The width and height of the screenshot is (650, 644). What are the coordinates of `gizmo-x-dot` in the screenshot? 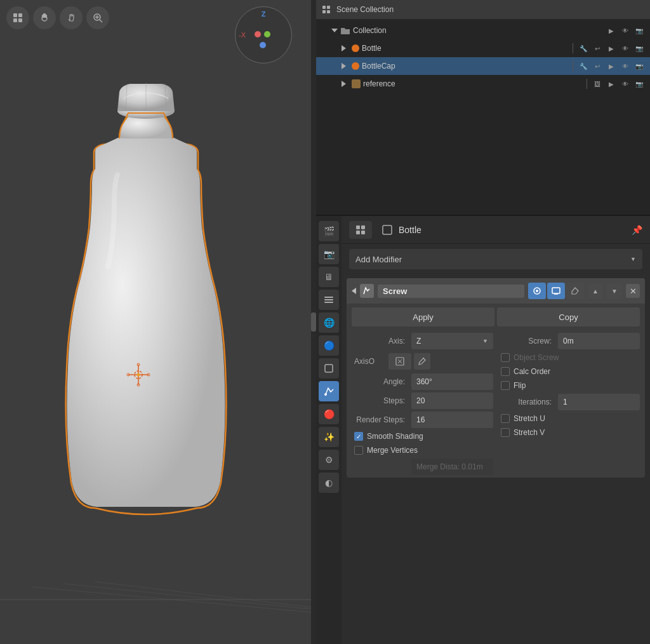 It's located at (258, 34).